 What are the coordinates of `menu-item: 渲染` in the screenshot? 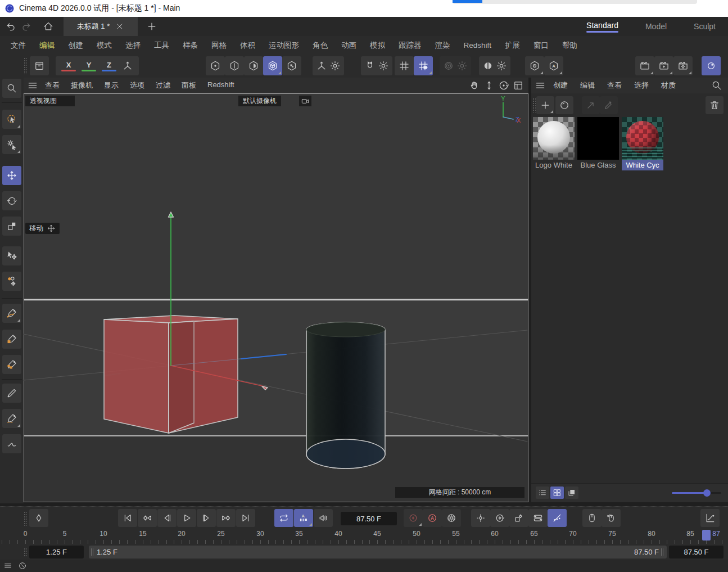 It's located at (443, 46).